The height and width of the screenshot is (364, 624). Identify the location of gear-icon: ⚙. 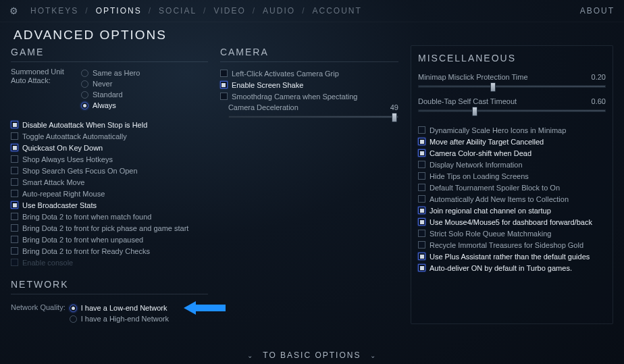
(15, 11).